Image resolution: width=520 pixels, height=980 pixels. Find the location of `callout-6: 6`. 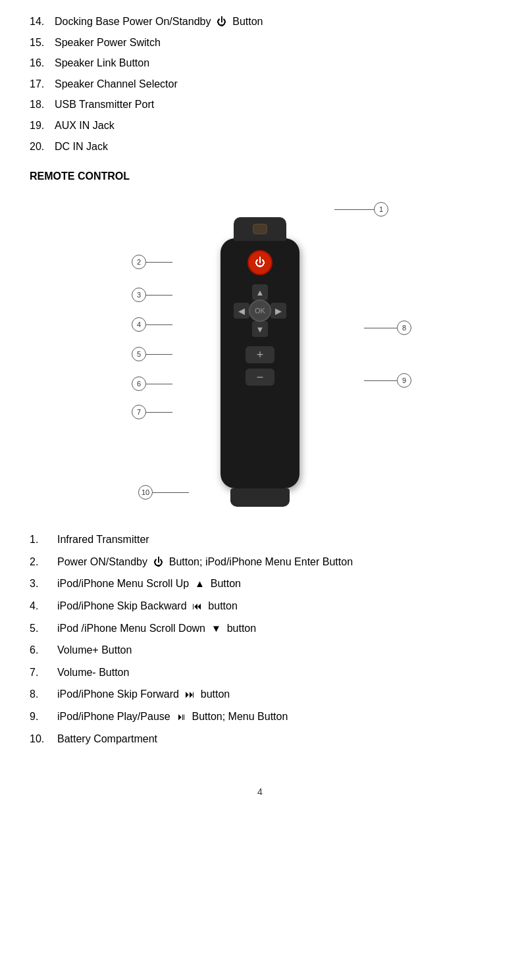

callout-6: 6 is located at coordinates (152, 384).